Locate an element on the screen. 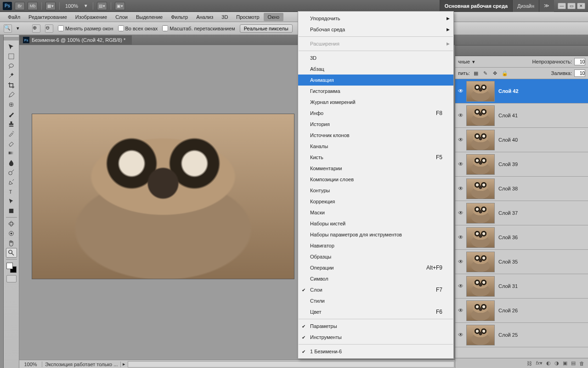 This screenshot has width=588, height=368. menu-item-история: История is located at coordinates (376, 124).